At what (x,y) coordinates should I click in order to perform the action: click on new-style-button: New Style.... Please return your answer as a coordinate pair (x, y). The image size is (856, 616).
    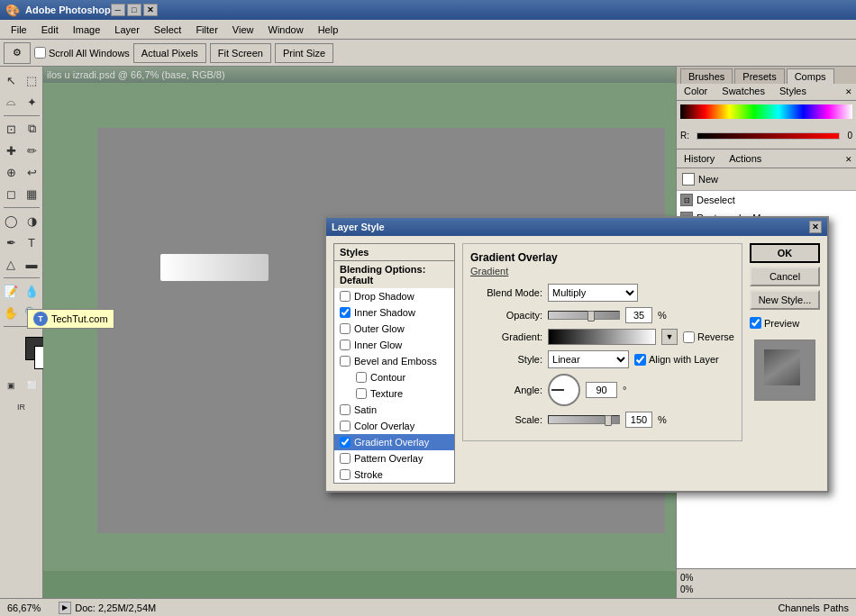
    Looking at the image, I should click on (785, 300).